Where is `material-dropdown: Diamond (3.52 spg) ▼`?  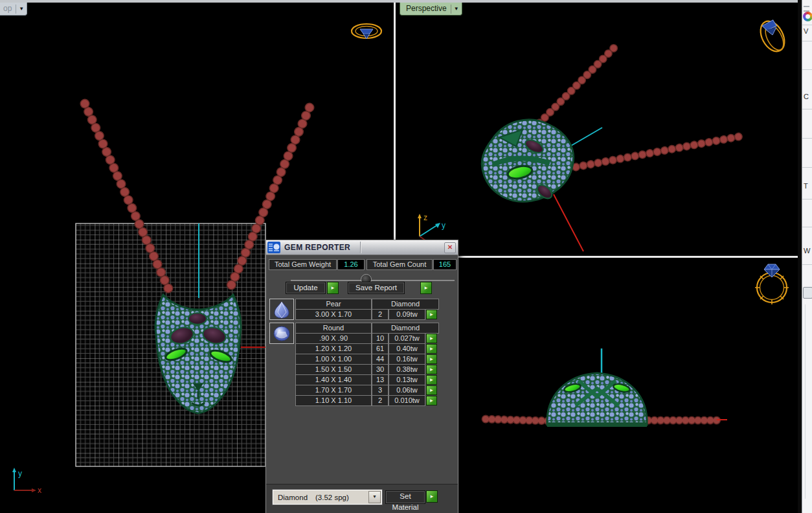
material-dropdown: Diamond (3.52 spg) ▼ is located at coordinates (328, 497).